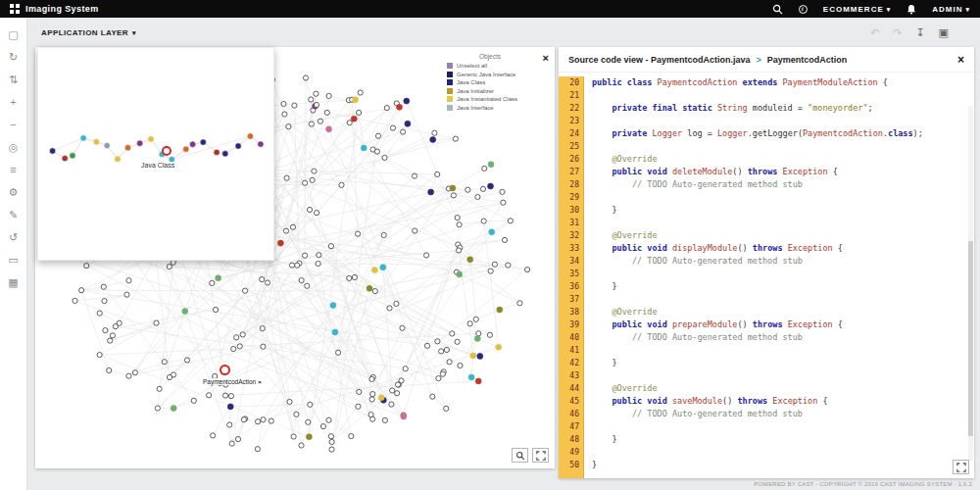  What do you see at coordinates (490, 9) in the screenshot?
I see `app-header: Imaging System i ECOMMERCE ▾ ADMIN ▾` at bounding box center [490, 9].